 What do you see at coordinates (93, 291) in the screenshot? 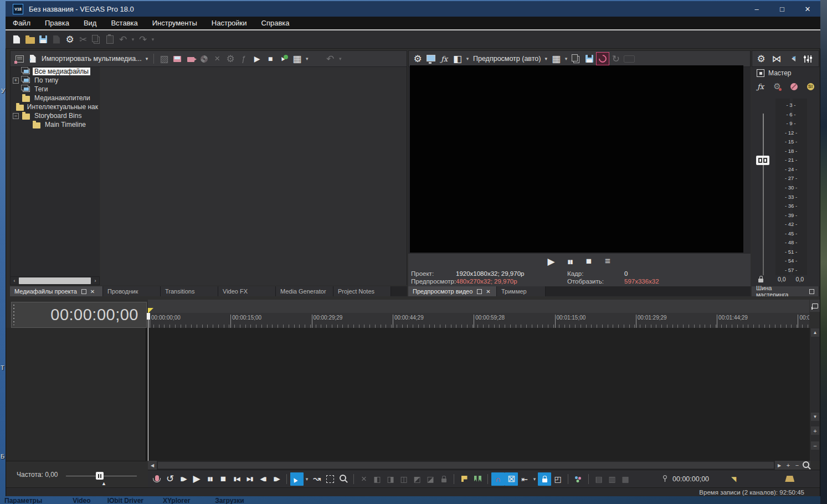
I see `close-tab-icon: ✕` at bounding box center [93, 291].